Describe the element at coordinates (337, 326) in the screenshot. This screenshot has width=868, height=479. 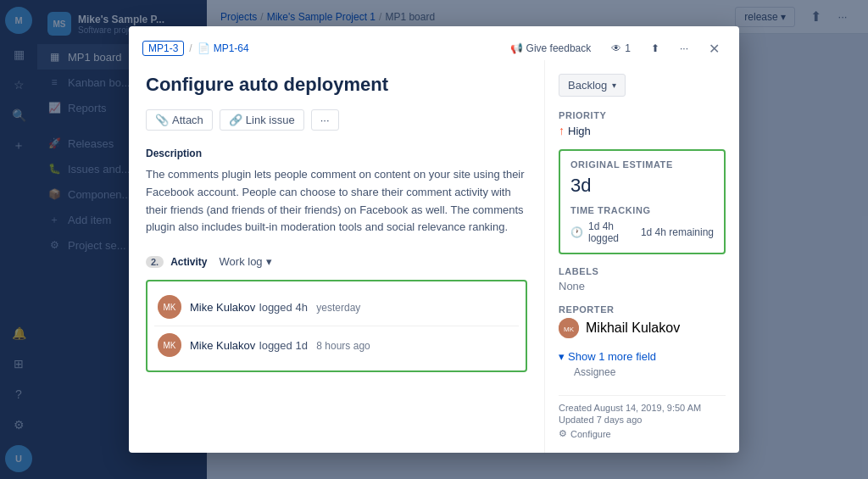
I see `activity-list: MK Mike Kulakov logged 4h yesterday MK` at that location.